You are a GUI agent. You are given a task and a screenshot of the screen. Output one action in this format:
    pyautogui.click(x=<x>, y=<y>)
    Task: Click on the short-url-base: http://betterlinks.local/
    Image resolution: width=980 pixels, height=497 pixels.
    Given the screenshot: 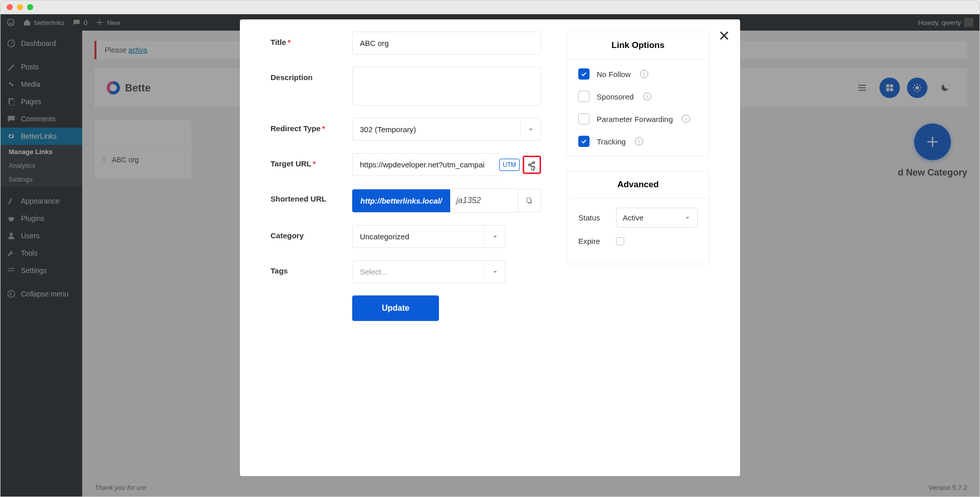 What is the action you would take?
    pyautogui.click(x=401, y=201)
    